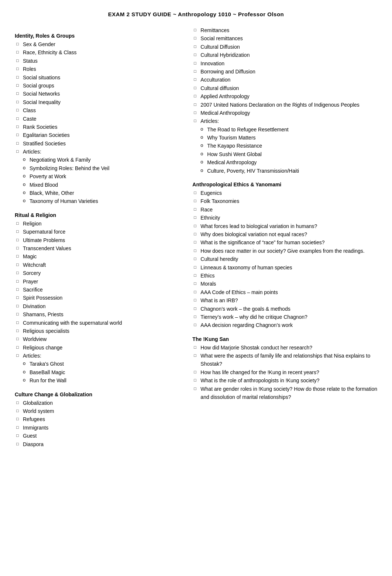 The height and width of the screenshot is (576, 392). I want to click on list-item: Religion, so click(98, 224).